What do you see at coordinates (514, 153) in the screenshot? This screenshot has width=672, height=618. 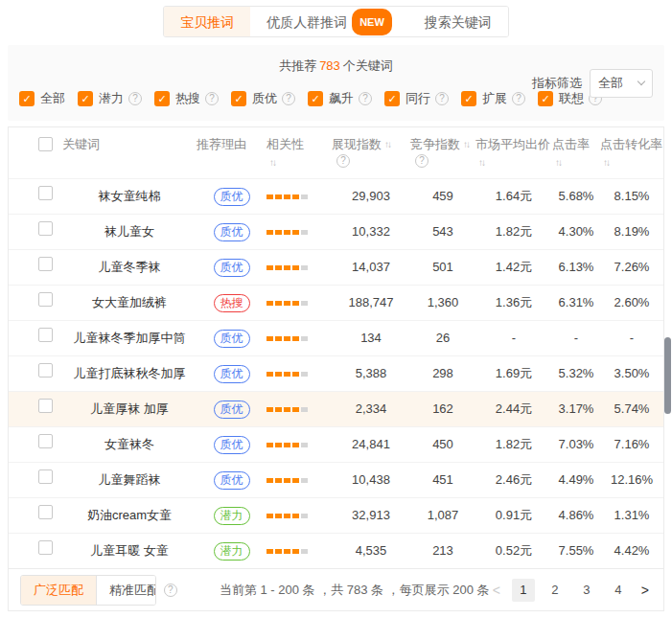 I see `column-header-6: 市场平均出价` at bounding box center [514, 153].